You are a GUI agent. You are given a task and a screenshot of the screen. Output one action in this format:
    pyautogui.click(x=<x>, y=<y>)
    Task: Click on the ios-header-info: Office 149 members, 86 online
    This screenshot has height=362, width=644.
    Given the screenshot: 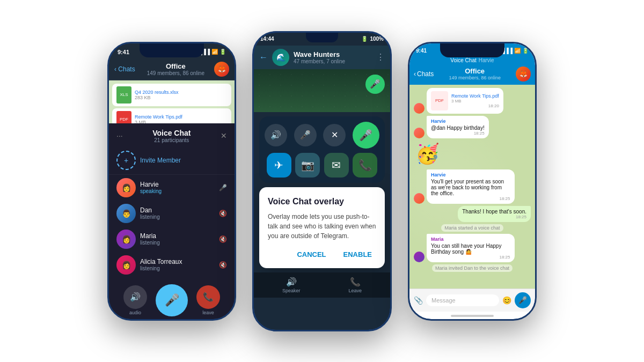 What is the action you would take?
    pyautogui.click(x=474, y=74)
    